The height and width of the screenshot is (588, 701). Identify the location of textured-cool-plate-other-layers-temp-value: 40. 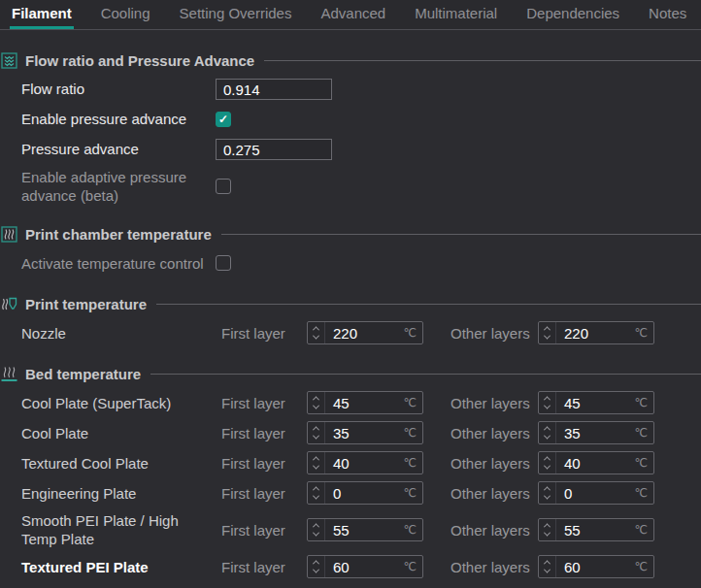
(596, 464).